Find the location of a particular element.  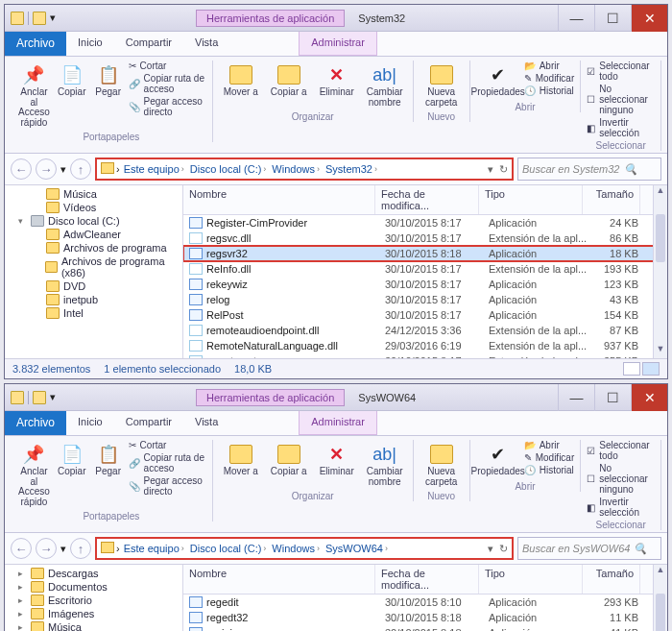

sidebar-item: Vídeos is located at coordinates (94, 207).